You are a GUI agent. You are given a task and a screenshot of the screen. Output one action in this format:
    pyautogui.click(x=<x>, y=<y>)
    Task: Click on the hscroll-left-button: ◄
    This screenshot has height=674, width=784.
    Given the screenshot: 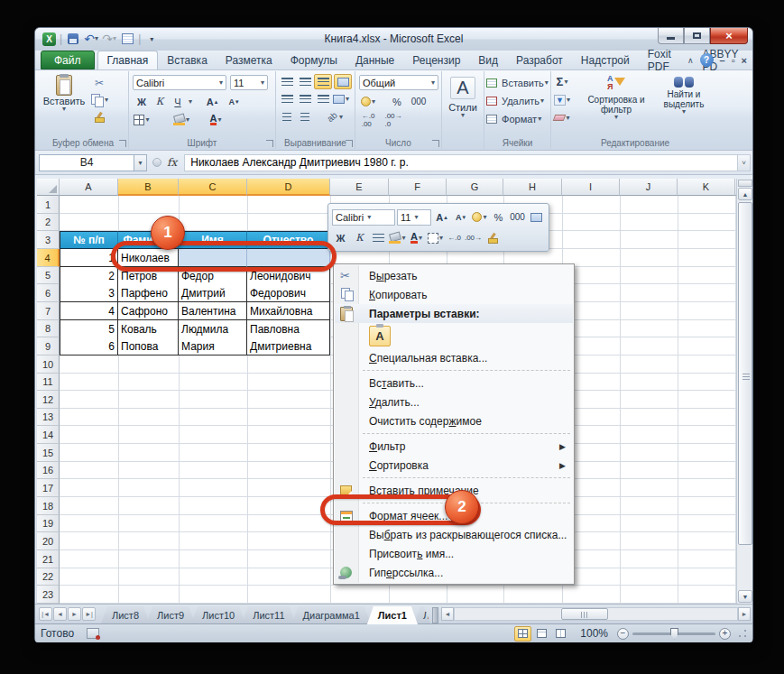 What is the action you would take?
    pyautogui.click(x=447, y=614)
    